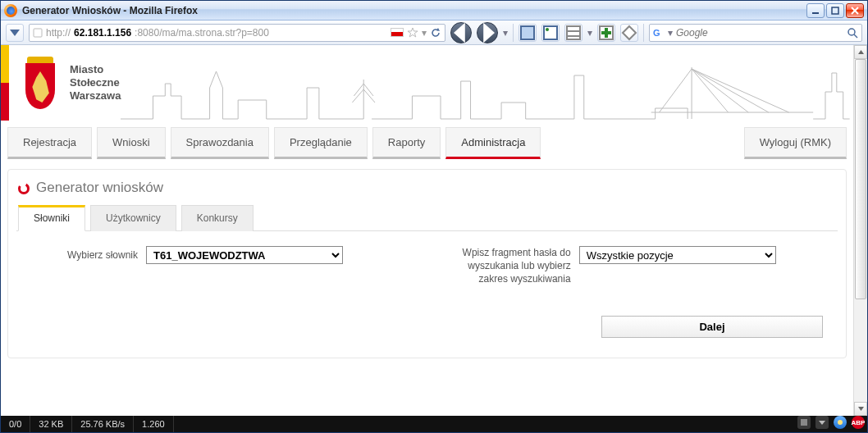  I want to click on star-icon, so click(413, 33).